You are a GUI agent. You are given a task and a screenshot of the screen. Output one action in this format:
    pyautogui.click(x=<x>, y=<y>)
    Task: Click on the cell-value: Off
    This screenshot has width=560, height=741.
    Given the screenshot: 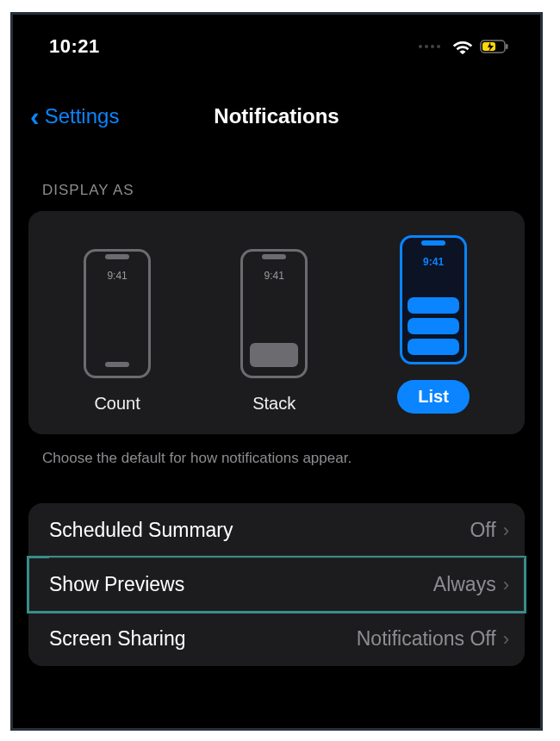 What is the action you would take?
    pyautogui.click(x=482, y=531)
    